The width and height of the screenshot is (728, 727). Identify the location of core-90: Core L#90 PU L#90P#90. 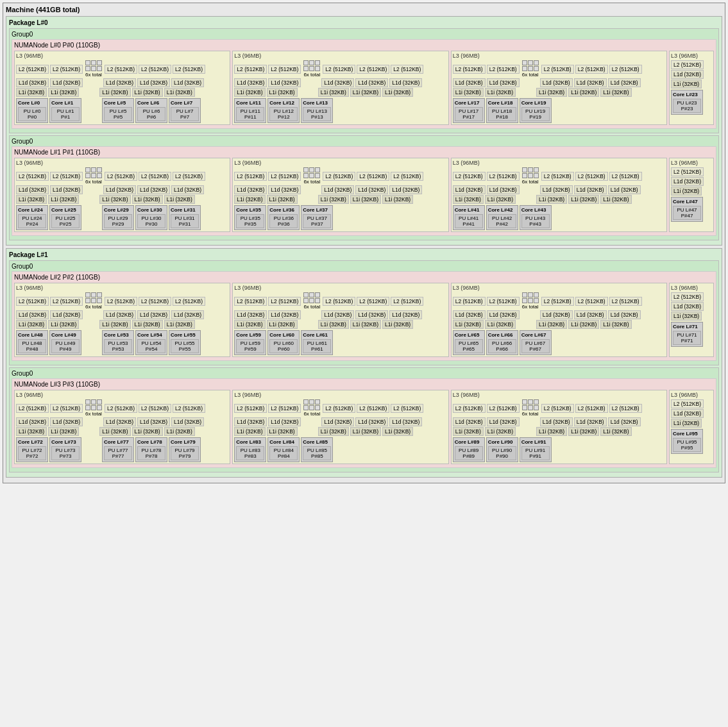
(502, 450).